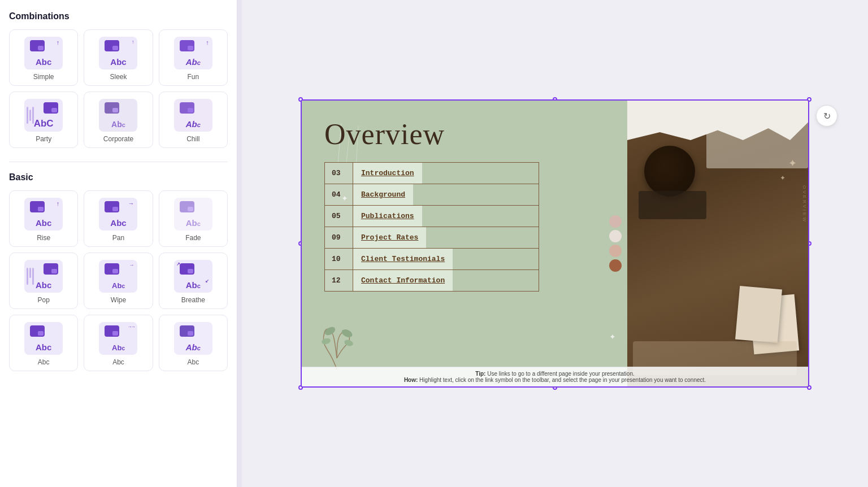 The image size is (868, 487). What do you see at coordinates (44, 281) in the screenshot?
I see `basic-pop: Abc Pop` at bounding box center [44, 281].